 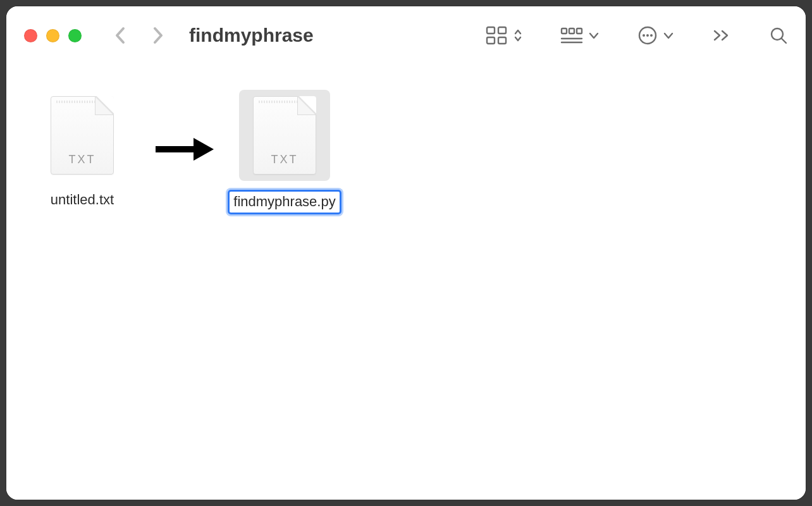 What do you see at coordinates (183, 149) in the screenshot?
I see `arrow-right-icon` at bounding box center [183, 149].